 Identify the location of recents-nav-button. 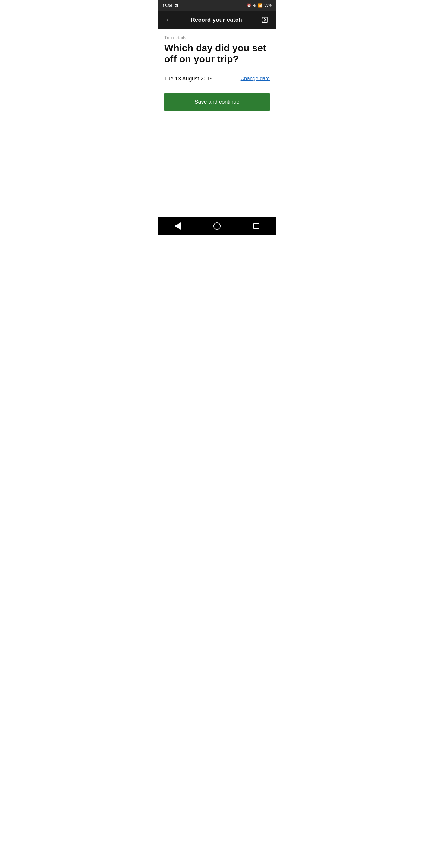
(256, 226).